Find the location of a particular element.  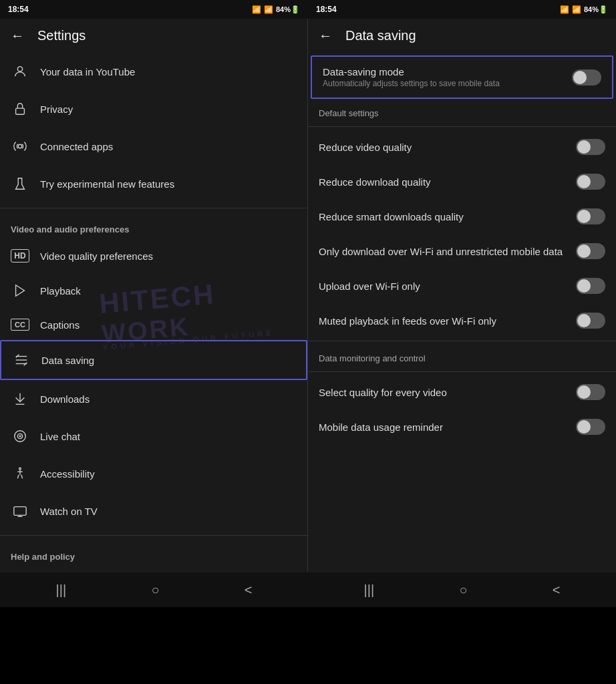

sidebar-item-data-saving: Data saving is located at coordinates (154, 360).